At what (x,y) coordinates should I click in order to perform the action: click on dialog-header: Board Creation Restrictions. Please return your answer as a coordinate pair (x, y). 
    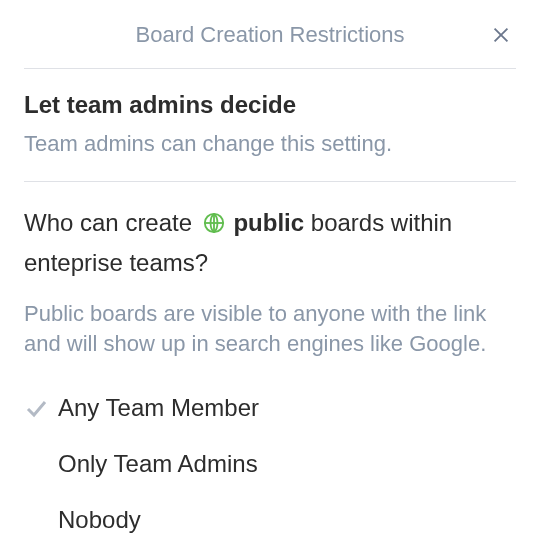
    Looking at the image, I should click on (270, 46).